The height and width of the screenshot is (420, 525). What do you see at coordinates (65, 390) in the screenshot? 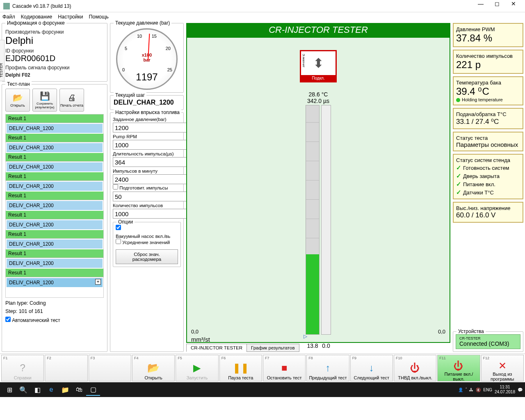
I see `explorer-icon: 📁` at bounding box center [65, 390].